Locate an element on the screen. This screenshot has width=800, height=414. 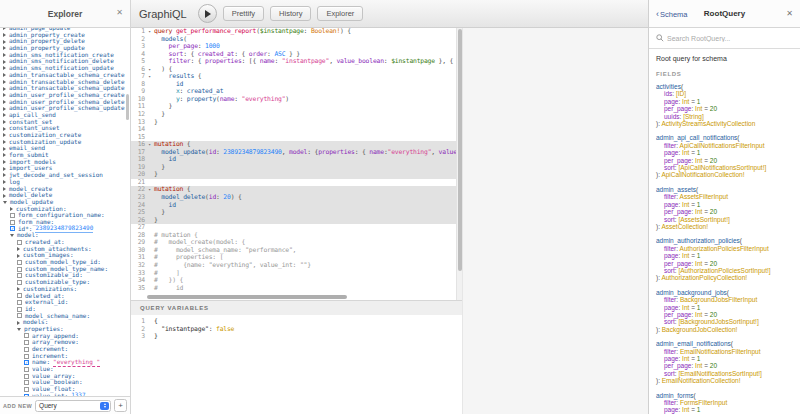
prettify-button: Prettify is located at coordinates (244, 14).